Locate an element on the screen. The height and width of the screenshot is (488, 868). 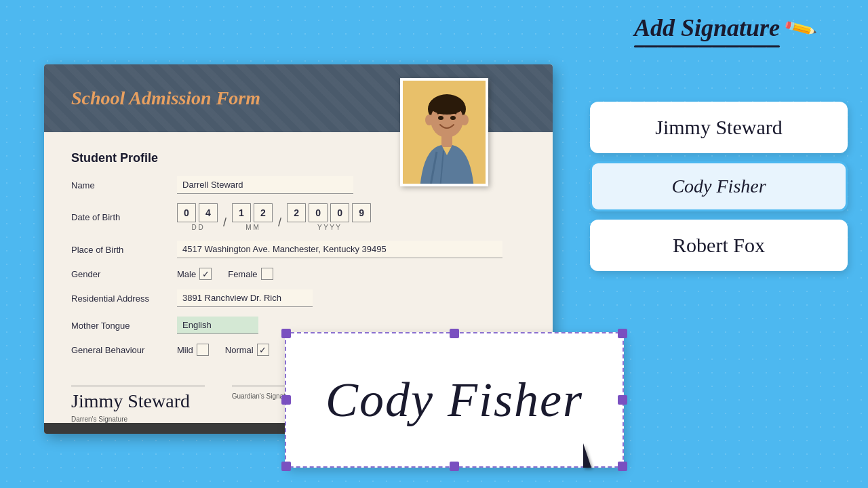
sig-2-text: Cody Fisher is located at coordinates (719, 186).